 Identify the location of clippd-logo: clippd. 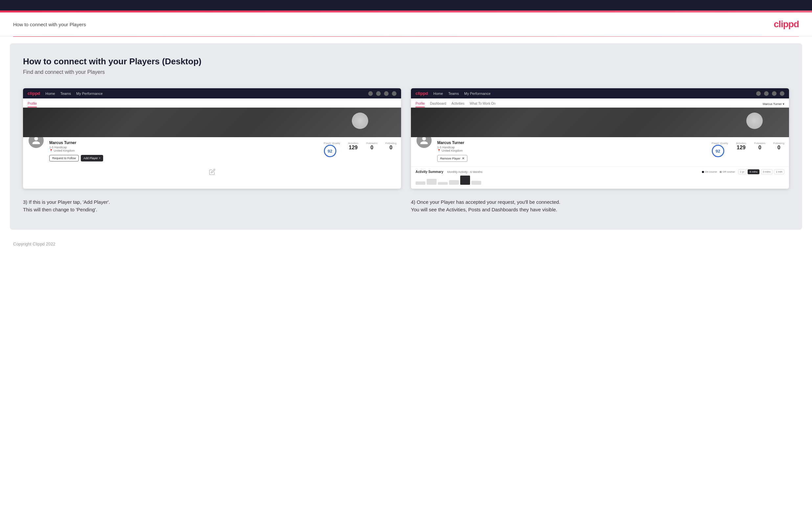
(786, 24).